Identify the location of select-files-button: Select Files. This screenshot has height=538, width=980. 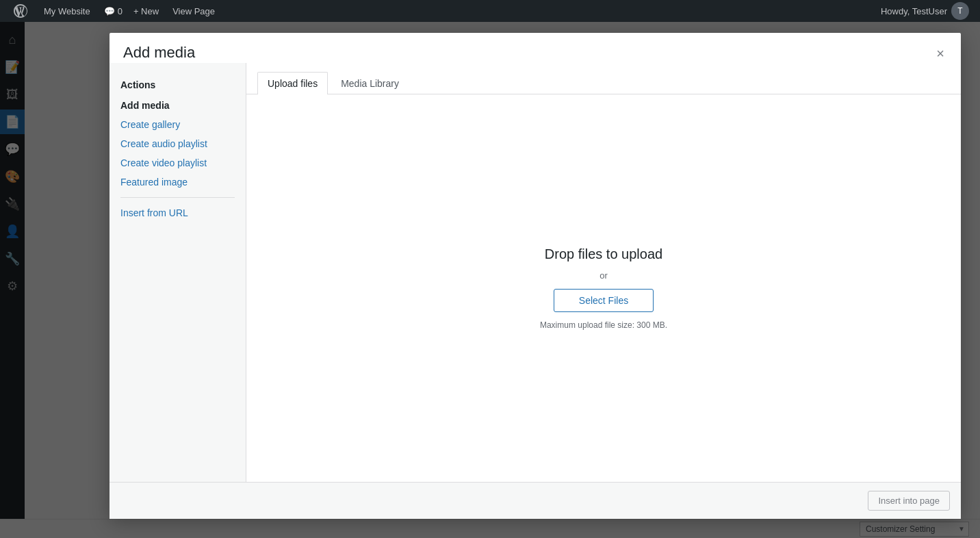
(604, 300).